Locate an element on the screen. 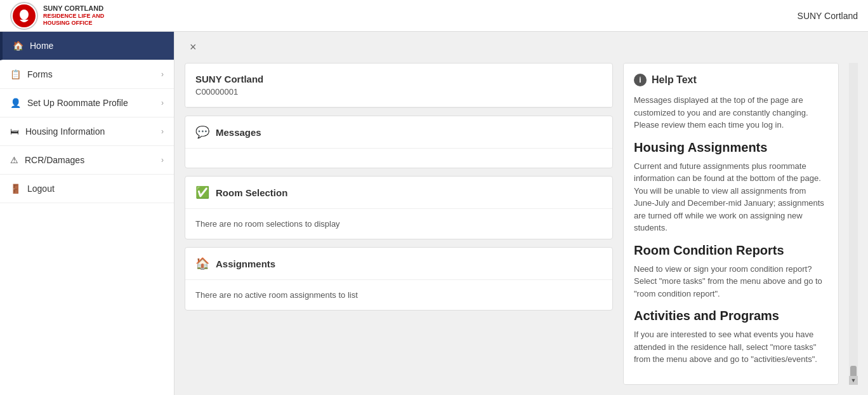  logo-residence2: HOUSING OFFICE is located at coordinates (74, 23).